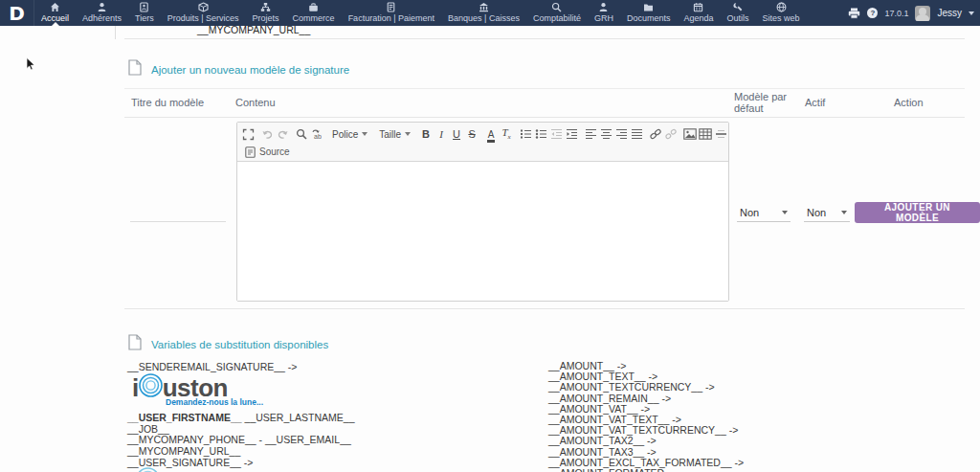 Image resolution: width=980 pixels, height=472 pixels. What do you see at coordinates (56, 8) in the screenshot?
I see `home-icon` at bounding box center [56, 8].